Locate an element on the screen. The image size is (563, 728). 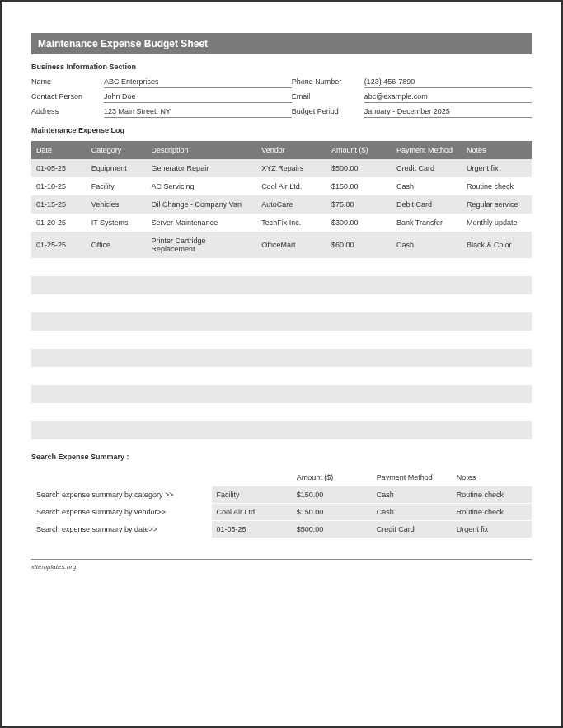
summary-notes: Urgent fix is located at coordinates (491, 529).